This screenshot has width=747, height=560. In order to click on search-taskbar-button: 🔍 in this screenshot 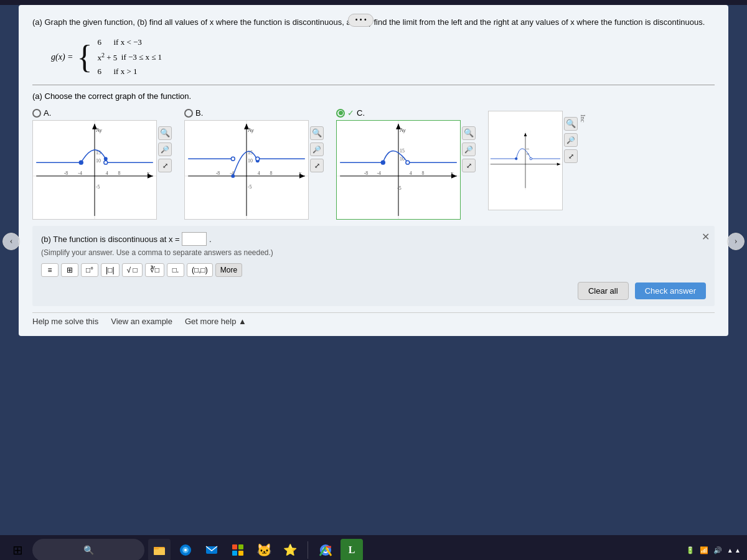, I will do `click(88, 549)`.